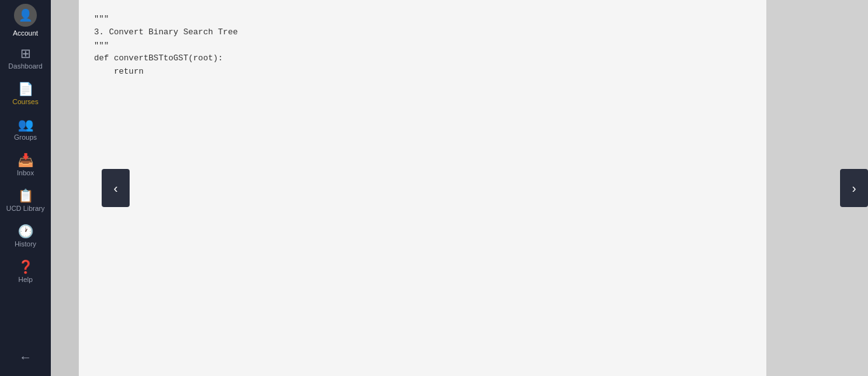  What do you see at coordinates (854, 188) in the screenshot?
I see `nav-next-button: ›` at bounding box center [854, 188].